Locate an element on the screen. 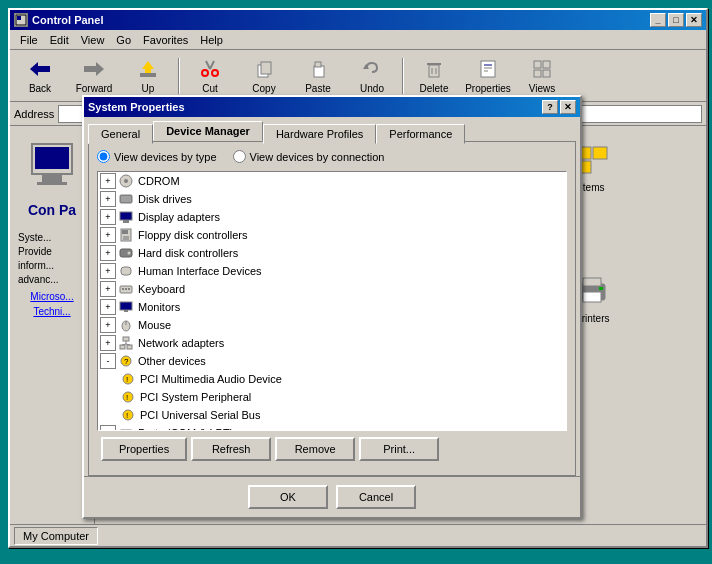 Image resolution: width=712 pixels, height=564 pixels. undo-button: Undo is located at coordinates (372, 76).